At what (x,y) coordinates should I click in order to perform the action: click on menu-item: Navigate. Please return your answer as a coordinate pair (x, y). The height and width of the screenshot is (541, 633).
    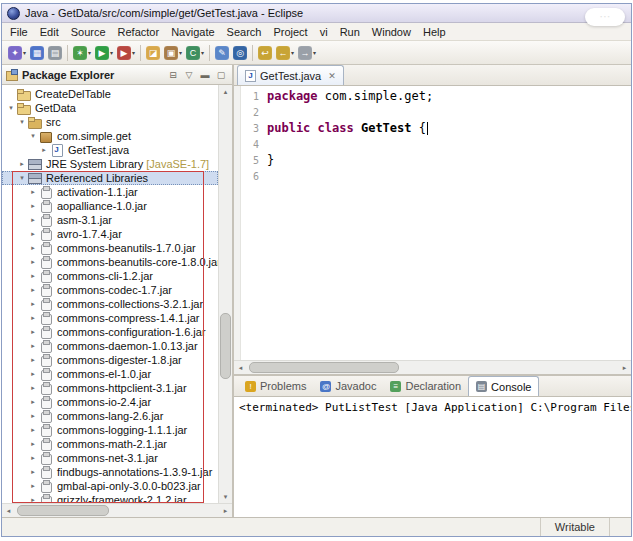
    Looking at the image, I should click on (192, 32).